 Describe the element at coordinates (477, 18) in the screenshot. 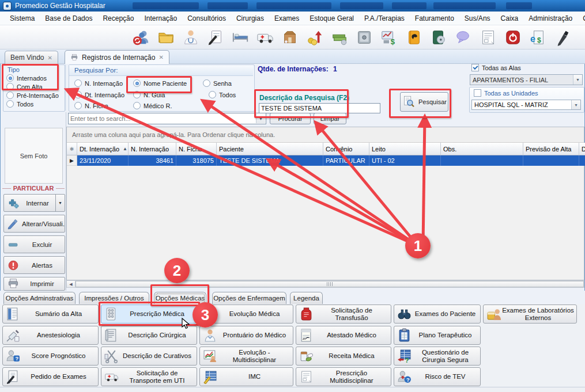

I see `menu-sus-ans: Sus/Ans` at that location.